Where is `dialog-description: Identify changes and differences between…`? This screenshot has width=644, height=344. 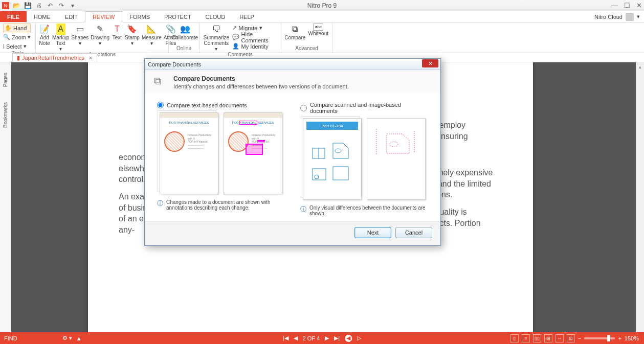 dialog-description: Identify changes and differences between… is located at coordinates (261, 86).